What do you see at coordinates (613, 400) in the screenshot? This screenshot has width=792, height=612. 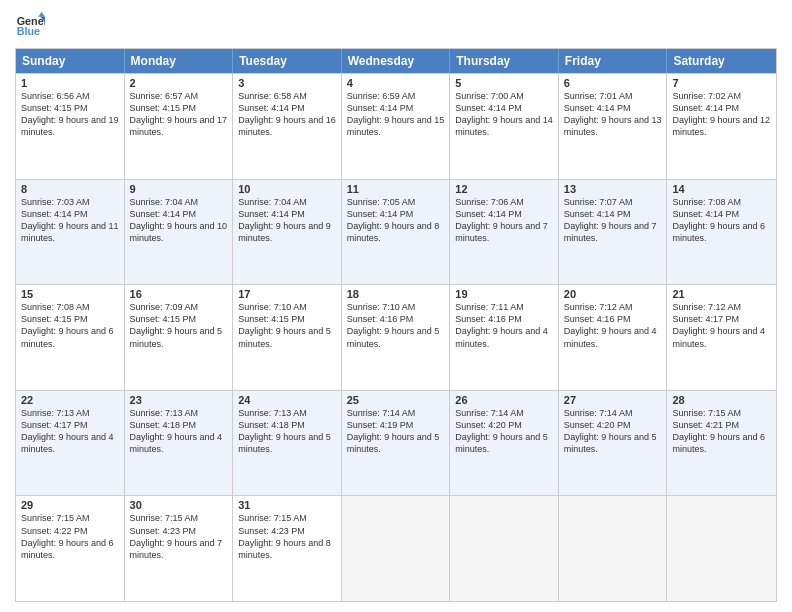 I see `day-number: 27` at bounding box center [613, 400].